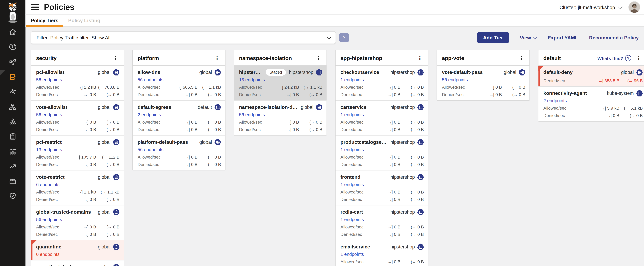 The height and width of the screenshot is (266, 644). I want to click on scope-label: kube-system, so click(619, 93).